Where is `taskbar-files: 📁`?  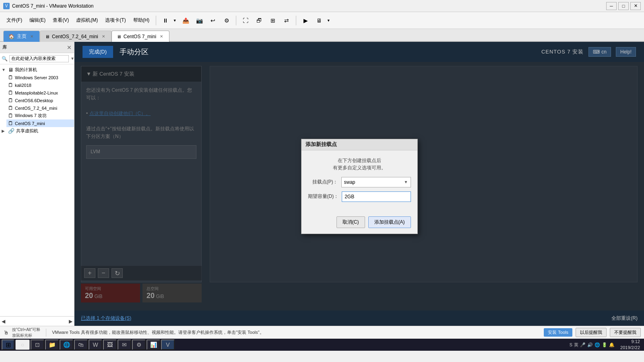 taskbar-files: 📁 is located at coordinates (52, 345).